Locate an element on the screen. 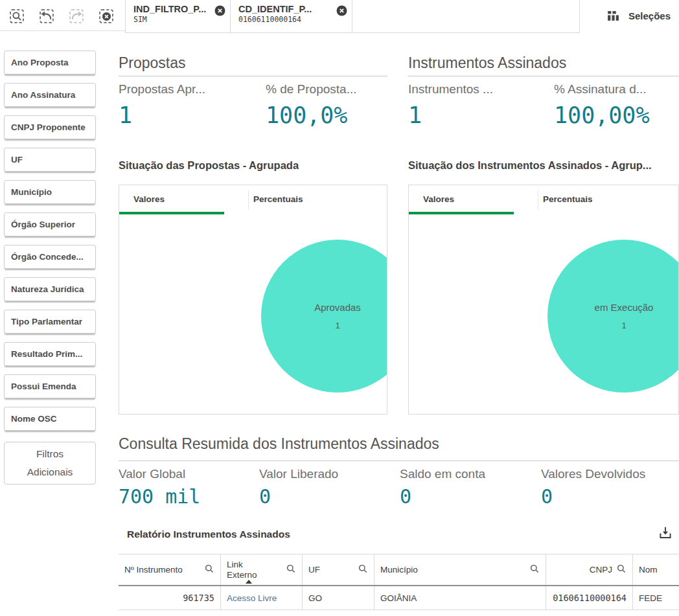 The height and width of the screenshot is (616, 679). cell-municipio: GOIÂNIA is located at coordinates (460, 598).